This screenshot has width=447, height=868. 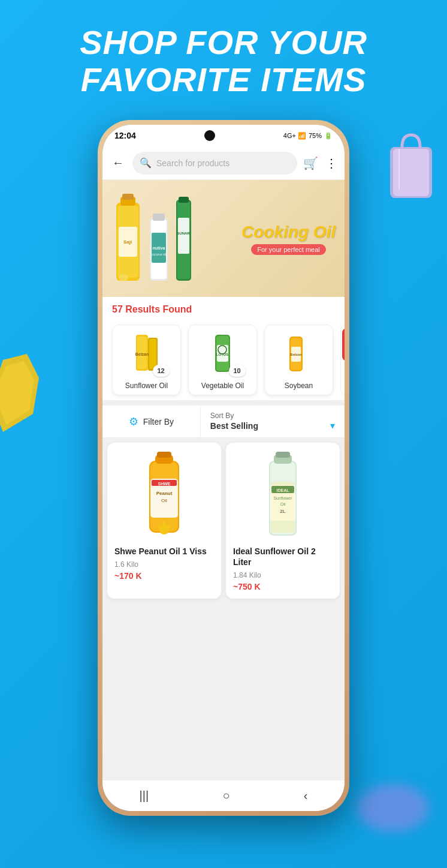 What do you see at coordinates (146, 360) in the screenshot?
I see `category-card-sunflower: Belzan 12 Sunflower Oil` at bounding box center [146, 360].